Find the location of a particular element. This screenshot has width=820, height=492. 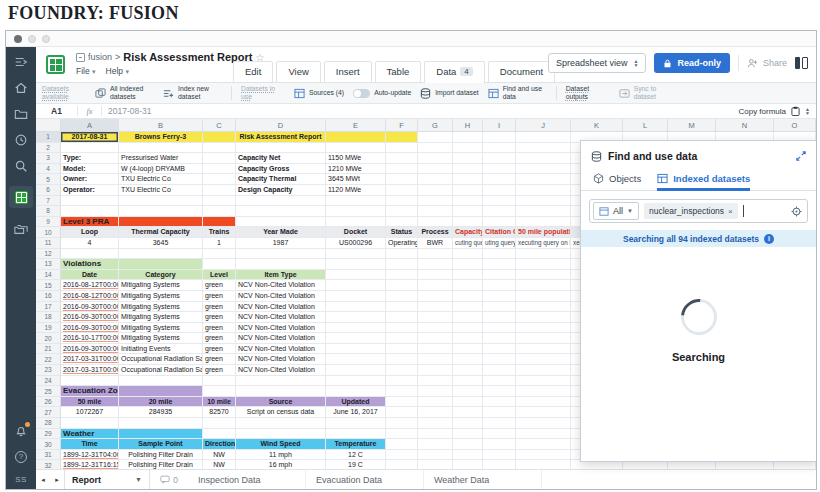

row-header-28: 28 is located at coordinates (48, 424).